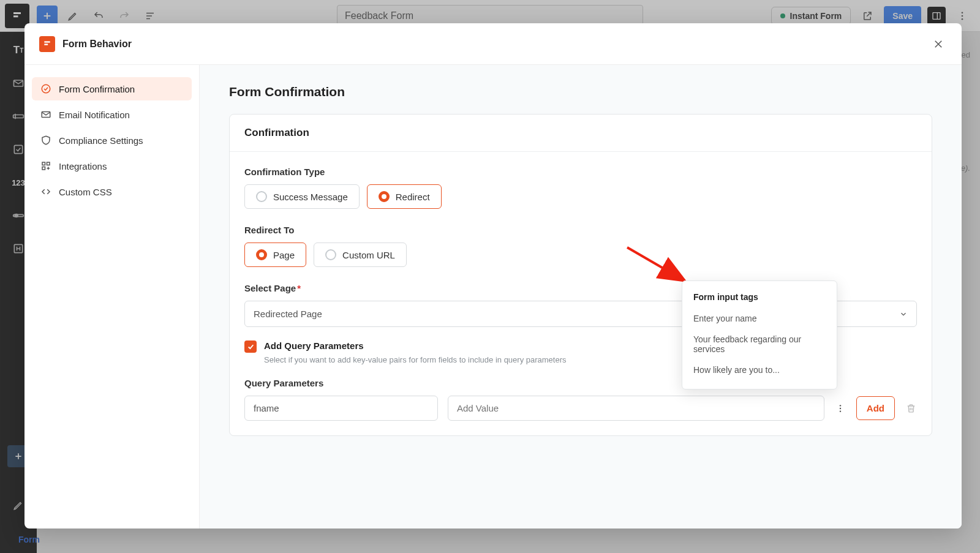 This screenshot has width=980, height=553. What do you see at coordinates (288, 314) in the screenshot?
I see `select-page-value: Redirected Page` at bounding box center [288, 314].